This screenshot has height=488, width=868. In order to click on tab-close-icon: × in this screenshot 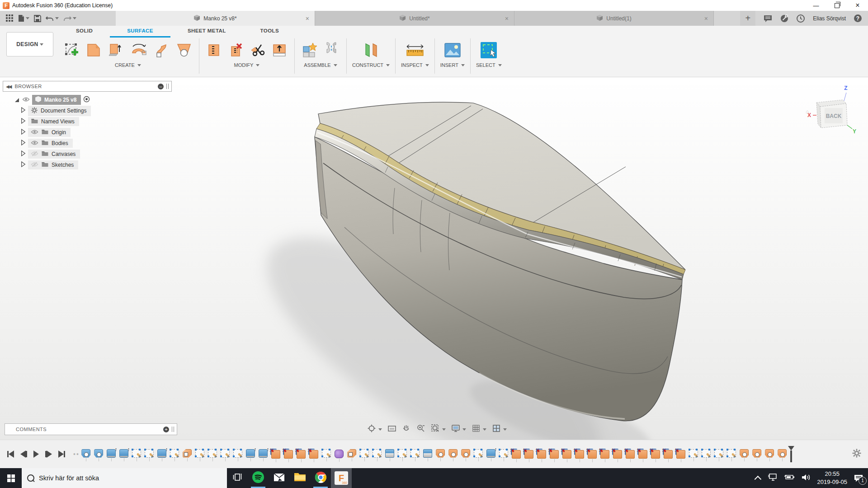, I will do `click(307, 19)`.